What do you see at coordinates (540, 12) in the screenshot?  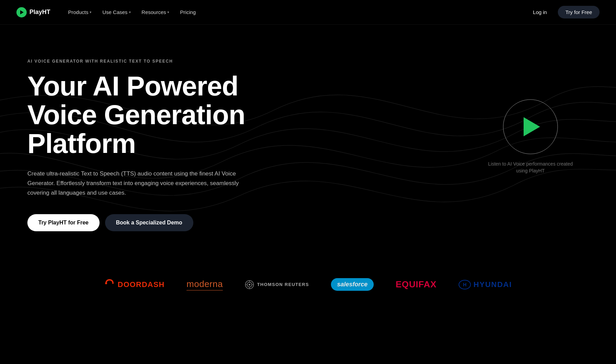 I see `login-button: Log in` at bounding box center [540, 12].